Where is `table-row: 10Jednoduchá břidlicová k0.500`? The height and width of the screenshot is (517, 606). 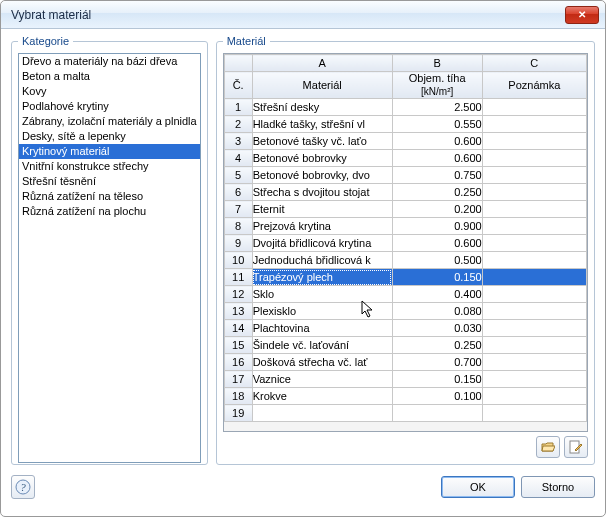
table-row: 10Jednoduchá břidlicová k0.500 is located at coordinates (405, 260).